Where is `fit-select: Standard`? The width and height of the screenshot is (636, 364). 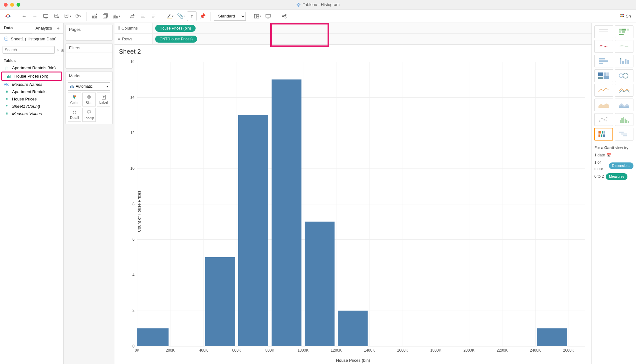
fit-select: Standard is located at coordinates (230, 16).